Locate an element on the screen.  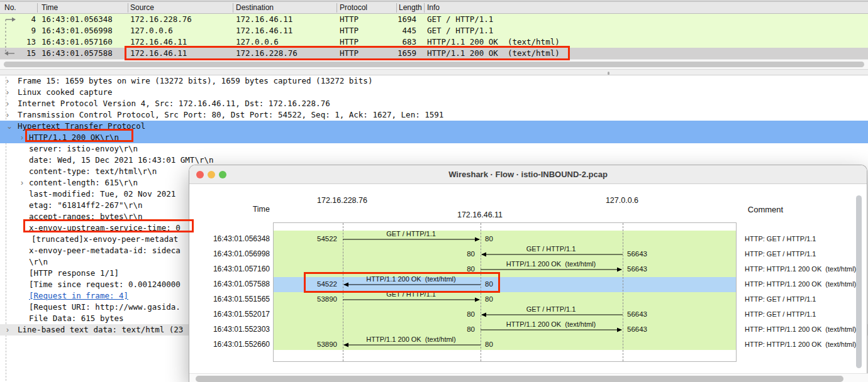
detail-row: ›Internet Protocol Version 4, Src: 172.1… is located at coordinates (434, 104).